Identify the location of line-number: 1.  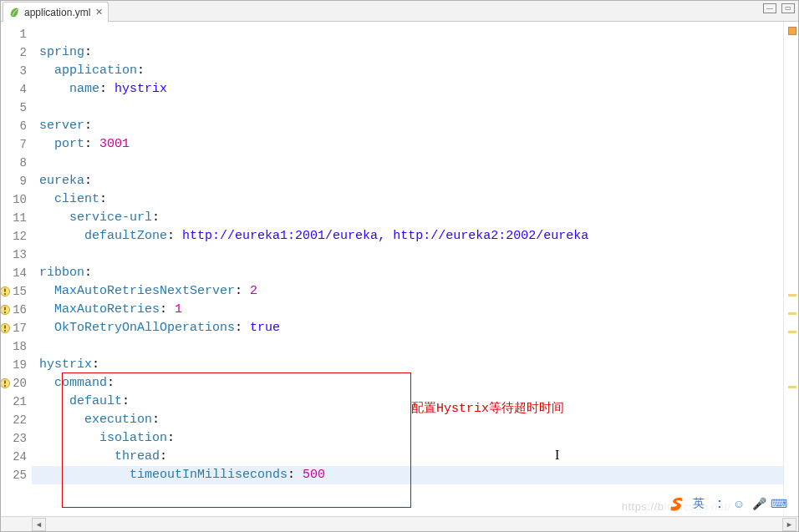
(17, 34).